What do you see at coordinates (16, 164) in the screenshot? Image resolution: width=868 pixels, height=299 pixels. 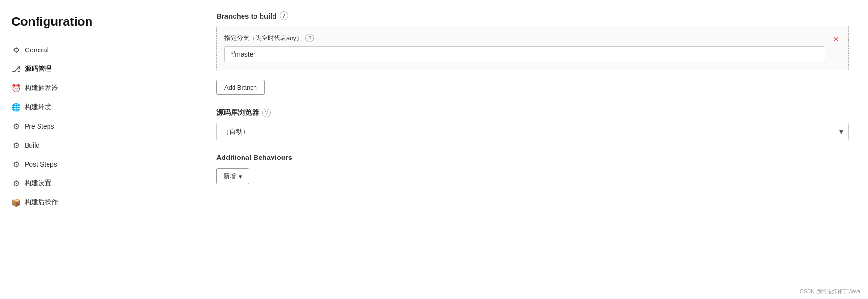 I see `post-steps-icon: ⚙` at bounding box center [16, 164].